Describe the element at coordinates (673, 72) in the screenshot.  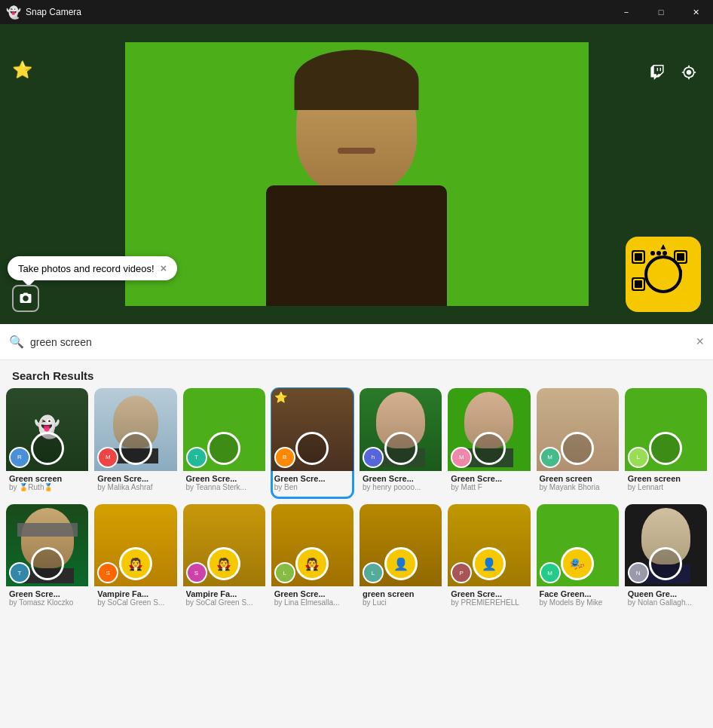
I see `top-right-controls` at that location.